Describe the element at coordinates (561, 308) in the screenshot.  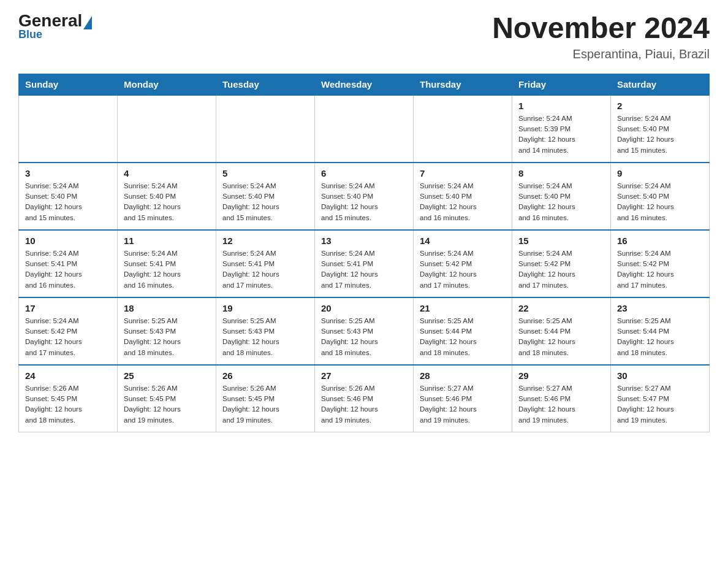
I see `day-number: 22` at that location.